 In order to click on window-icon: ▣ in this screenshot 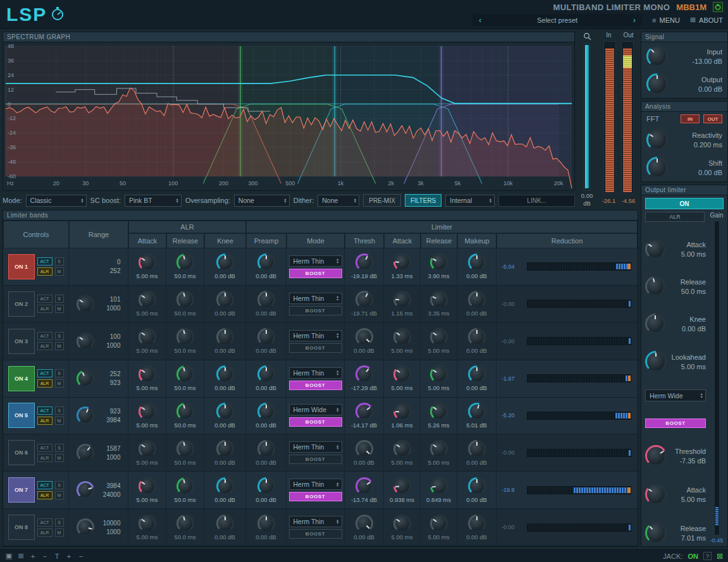, I will do `click(9, 556)`.